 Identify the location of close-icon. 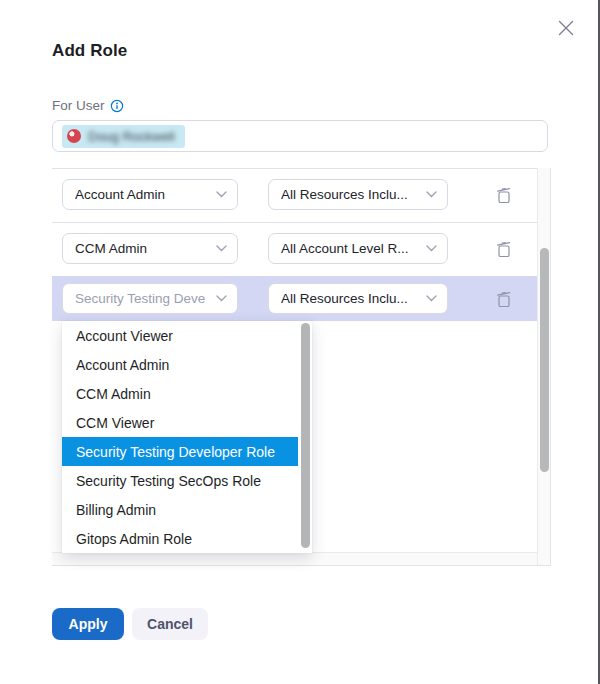
(566, 28).